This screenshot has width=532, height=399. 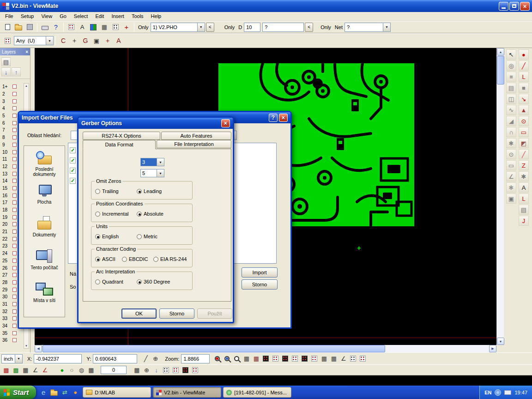 What do you see at coordinates (82, 27) in the screenshot?
I see `measure-text-icon: A` at bounding box center [82, 27].